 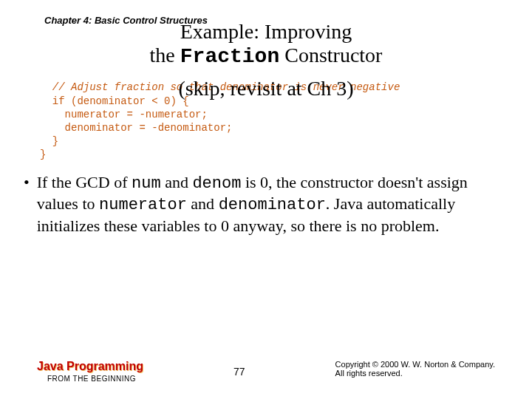 What do you see at coordinates (90, 371) in the screenshot?
I see `footer-left: Java Programming FROM THE BEGINNING` at bounding box center [90, 371].